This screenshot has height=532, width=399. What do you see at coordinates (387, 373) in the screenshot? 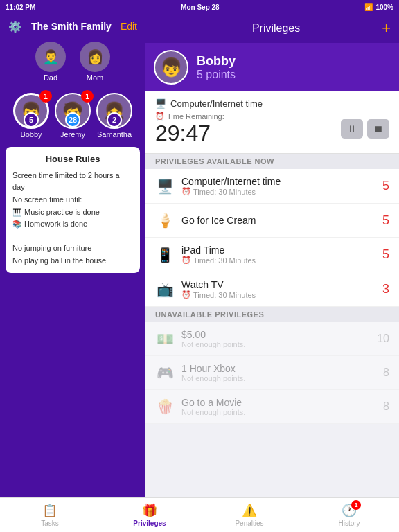
I see `xbox-privilege-points: 8` at bounding box center [387, 373].